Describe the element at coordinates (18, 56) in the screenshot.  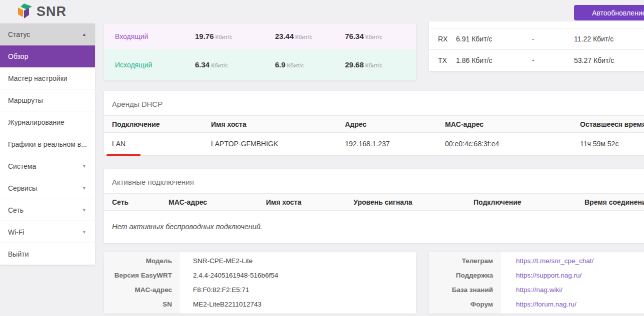
I see `sidebar-item-label: Обзор` at that location.